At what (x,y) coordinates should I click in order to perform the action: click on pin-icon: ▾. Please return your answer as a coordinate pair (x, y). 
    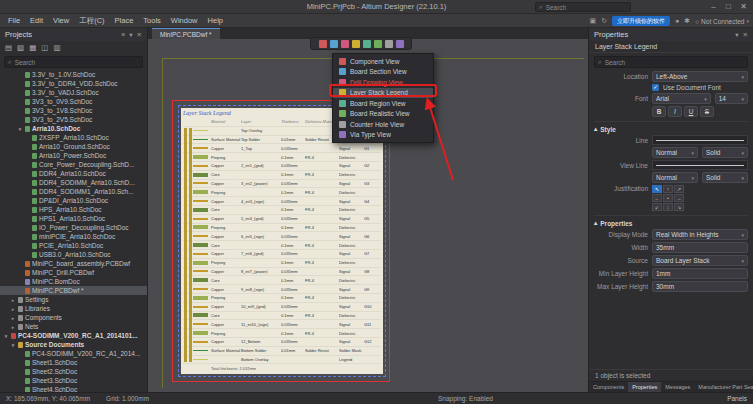
    Looking at the image, I should click on (736, 35).